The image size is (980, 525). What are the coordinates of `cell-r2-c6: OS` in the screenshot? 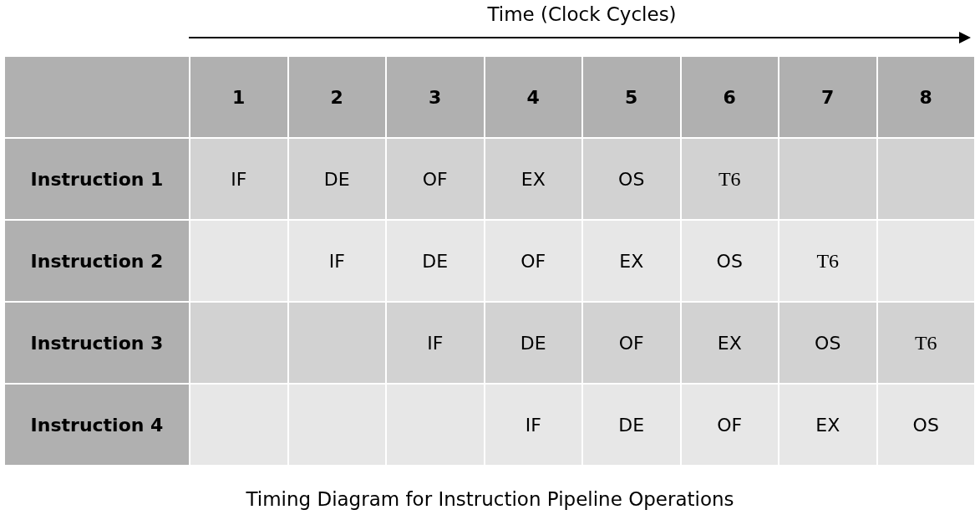 It's located at (730, 261).